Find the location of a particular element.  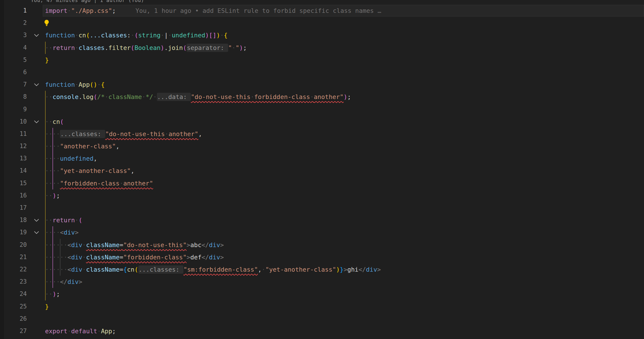

code-token: ; is located at coordinates (245, 48).